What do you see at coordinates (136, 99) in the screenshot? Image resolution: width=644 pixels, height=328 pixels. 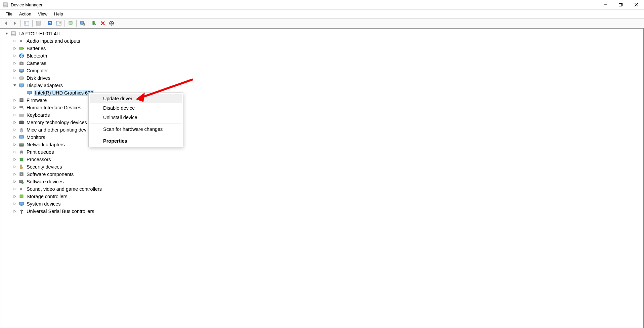 I see `context-update-driver: Update driver` at bounding box center [136, 99].